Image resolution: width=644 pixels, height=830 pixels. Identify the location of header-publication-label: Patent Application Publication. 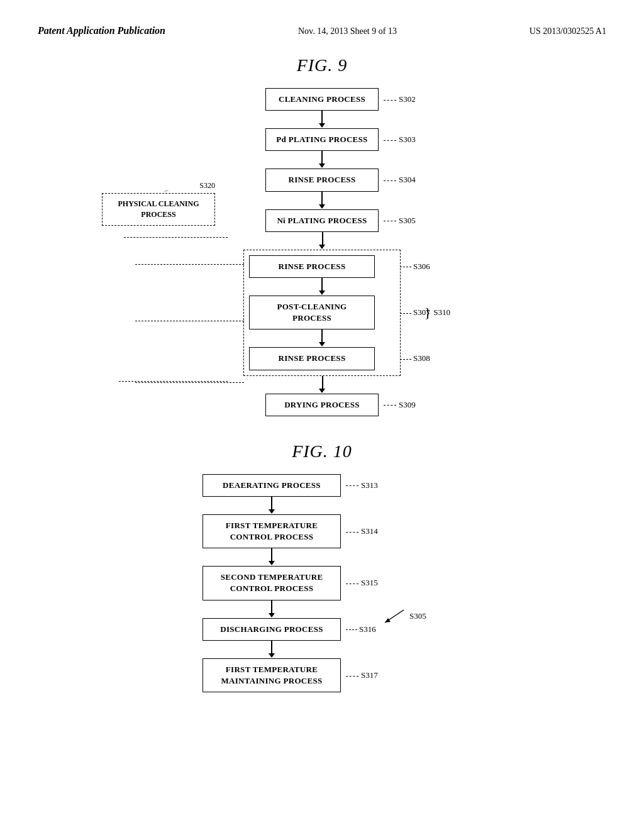
(102, 31).